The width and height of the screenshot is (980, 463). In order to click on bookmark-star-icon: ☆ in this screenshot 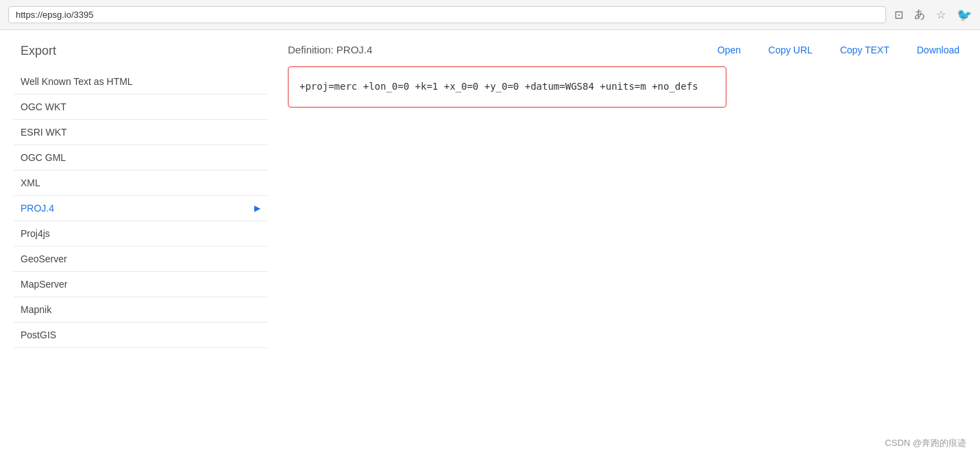, I will do `click(941, 15)`.